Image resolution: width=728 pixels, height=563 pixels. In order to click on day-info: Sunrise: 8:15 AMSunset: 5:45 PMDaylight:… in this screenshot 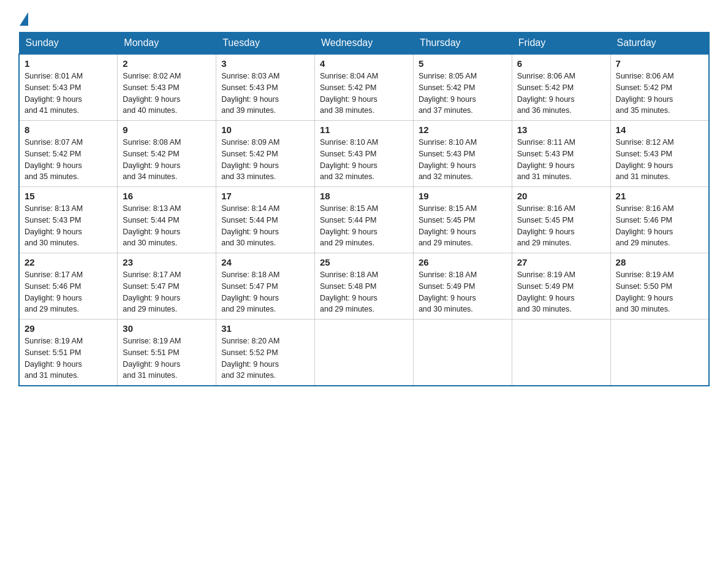, I will do `click(463, 226)`.